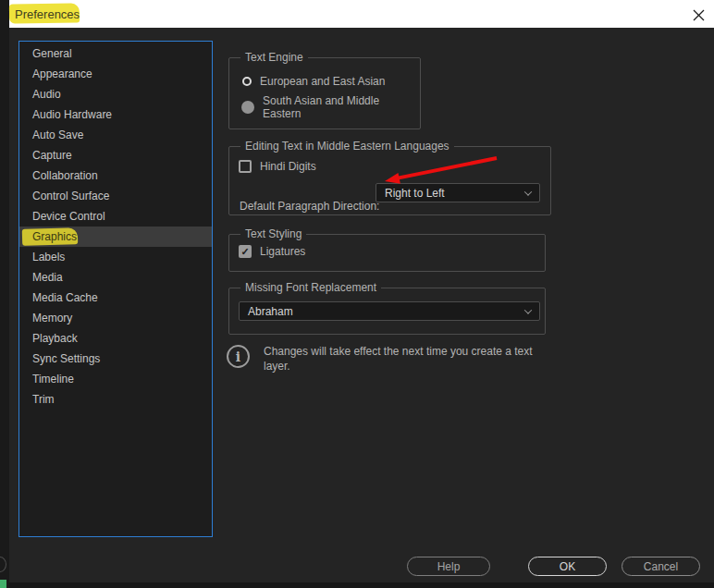 The height and width of the screenshot is (588, 714). What do you see at coordinates (116, 54) in the screenshot?
I see `sidebar-item-general: General` at bounding box center [116, 54].